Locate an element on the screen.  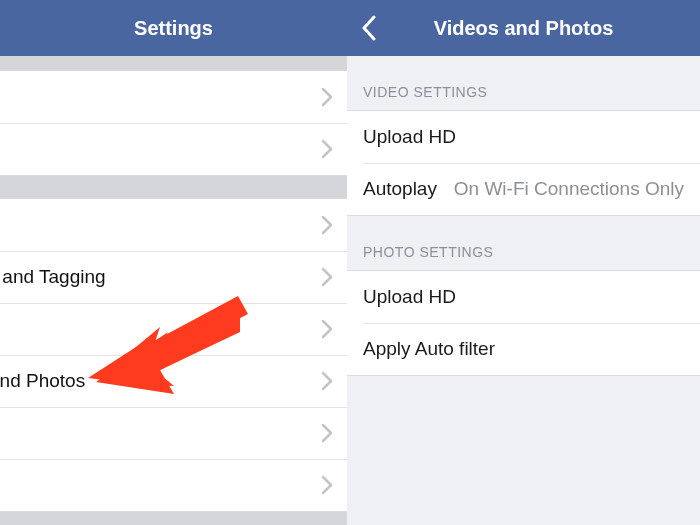
row-label: Autoplay is located at coordinates (408, 189).